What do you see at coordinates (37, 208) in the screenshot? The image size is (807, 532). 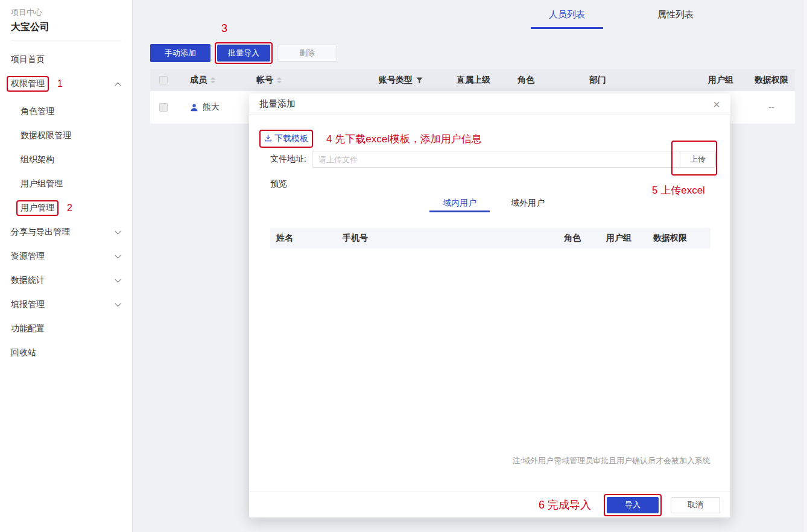 I see `nav-item-label: 用户管理` at bounding box center [37, 208].